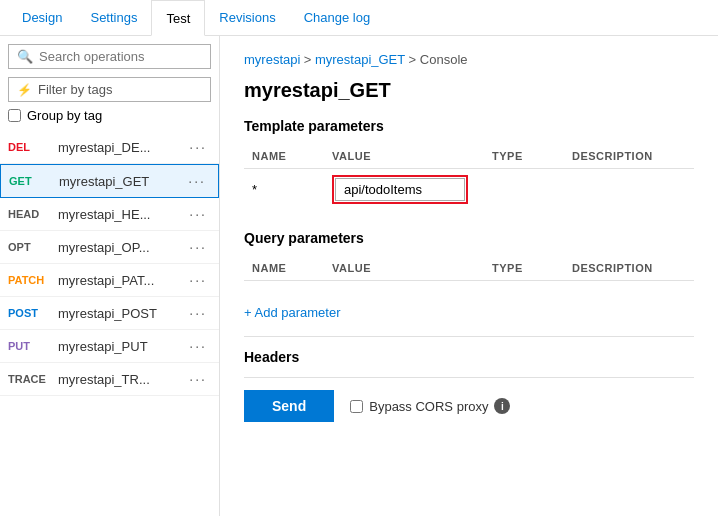  I want to click on search-input, so click(120, 56).